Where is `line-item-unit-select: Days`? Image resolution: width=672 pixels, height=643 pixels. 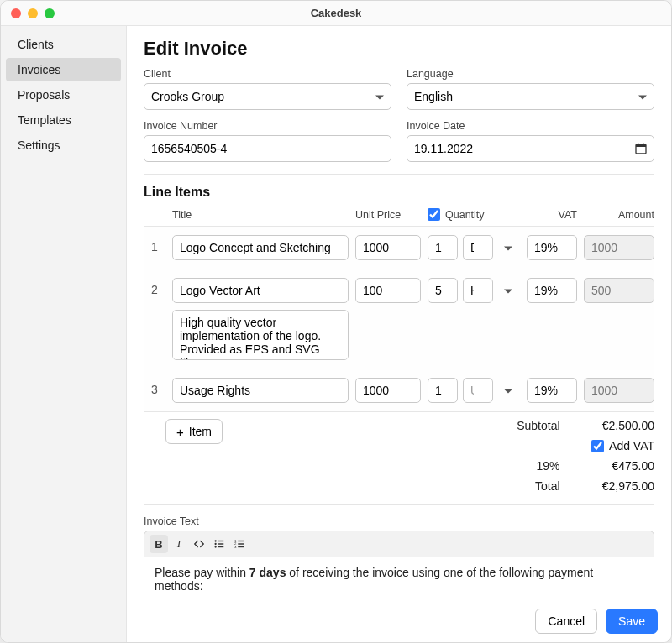 line-item-unit-select: Days is located at coordinates (478, 248).